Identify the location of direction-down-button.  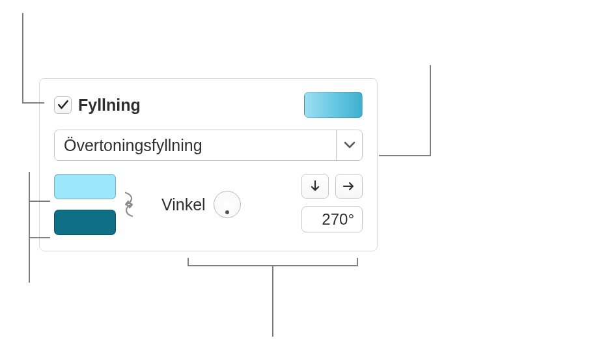
(315, 186).